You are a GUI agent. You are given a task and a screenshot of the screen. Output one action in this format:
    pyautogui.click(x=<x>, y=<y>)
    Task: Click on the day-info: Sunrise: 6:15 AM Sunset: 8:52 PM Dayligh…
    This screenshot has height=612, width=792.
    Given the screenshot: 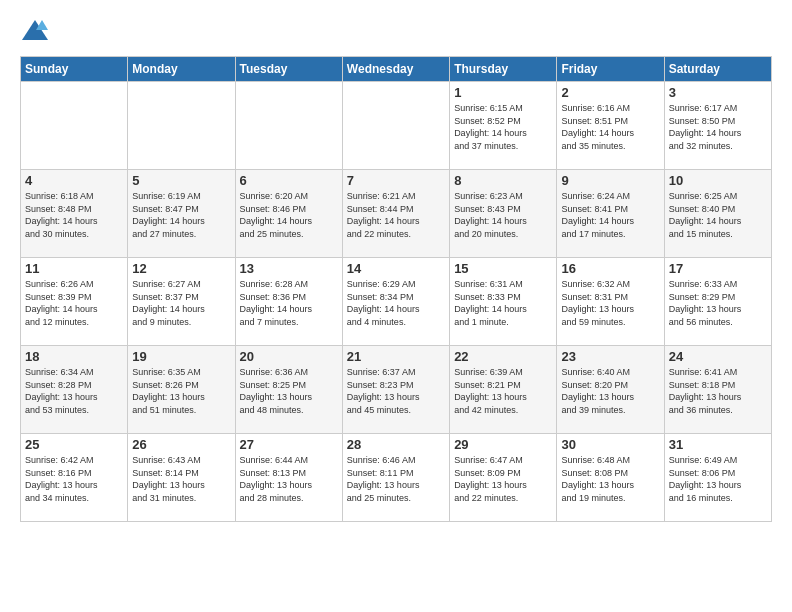 What is the action you would take?
    pyautogui.click(x=503, y=127)
    